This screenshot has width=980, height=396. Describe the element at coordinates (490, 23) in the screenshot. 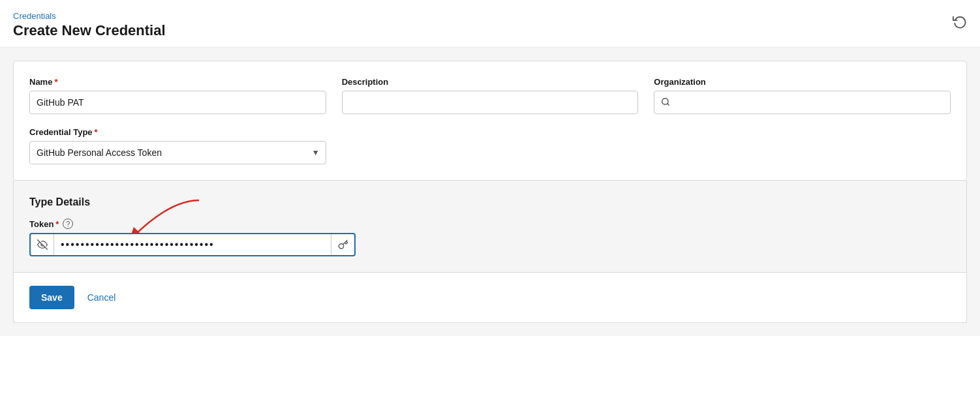

I see `header: Credentials Create New Credential` at that location.